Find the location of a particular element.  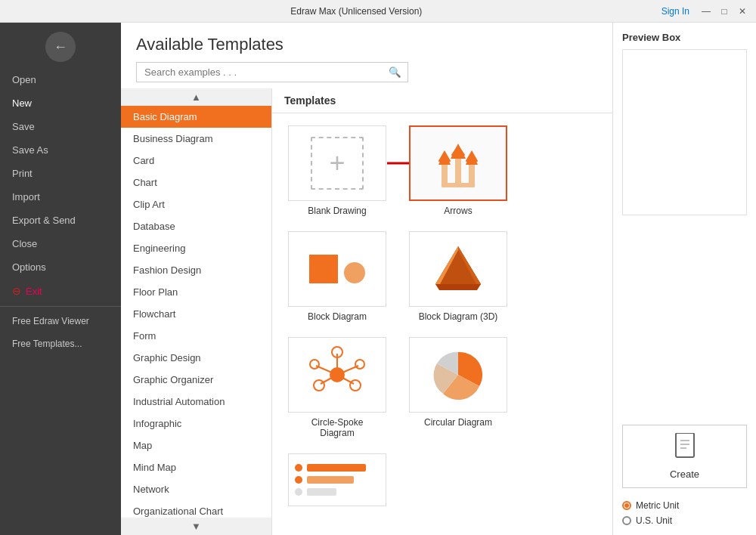

sidebar-item-new: New is located at coordinates (60, 103).